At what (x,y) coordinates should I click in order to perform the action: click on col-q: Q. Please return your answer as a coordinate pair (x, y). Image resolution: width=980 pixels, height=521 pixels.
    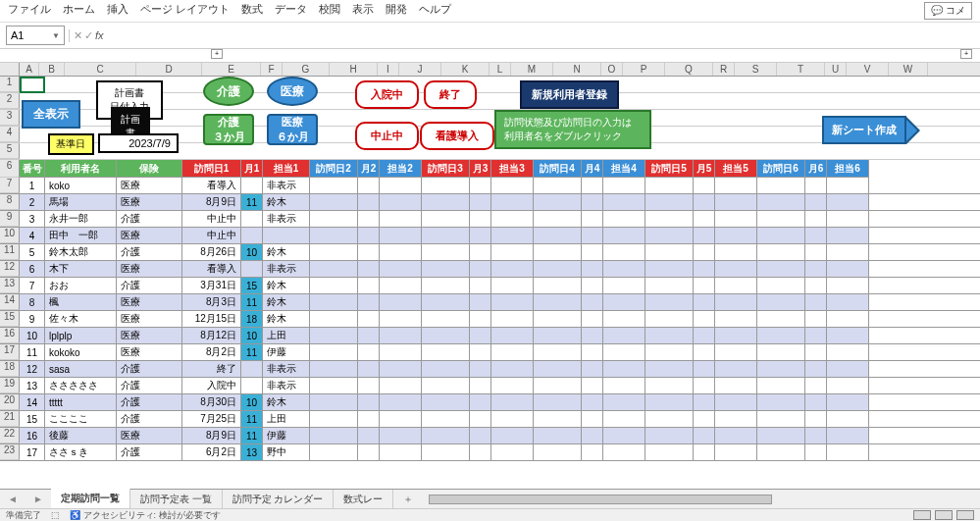
    Looking at the image, I should click on (689, 69).